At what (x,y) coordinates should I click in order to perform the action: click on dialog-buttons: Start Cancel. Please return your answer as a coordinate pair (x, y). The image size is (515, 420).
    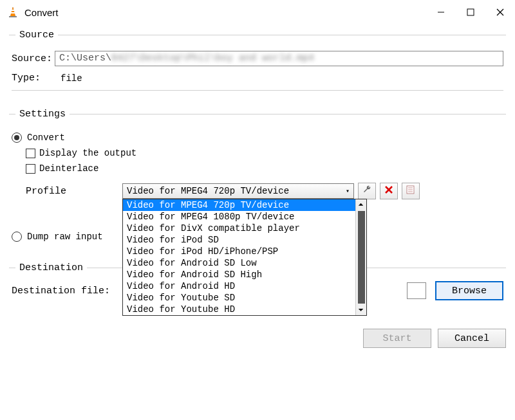
    Looking at the image, I should click on (258, 336).